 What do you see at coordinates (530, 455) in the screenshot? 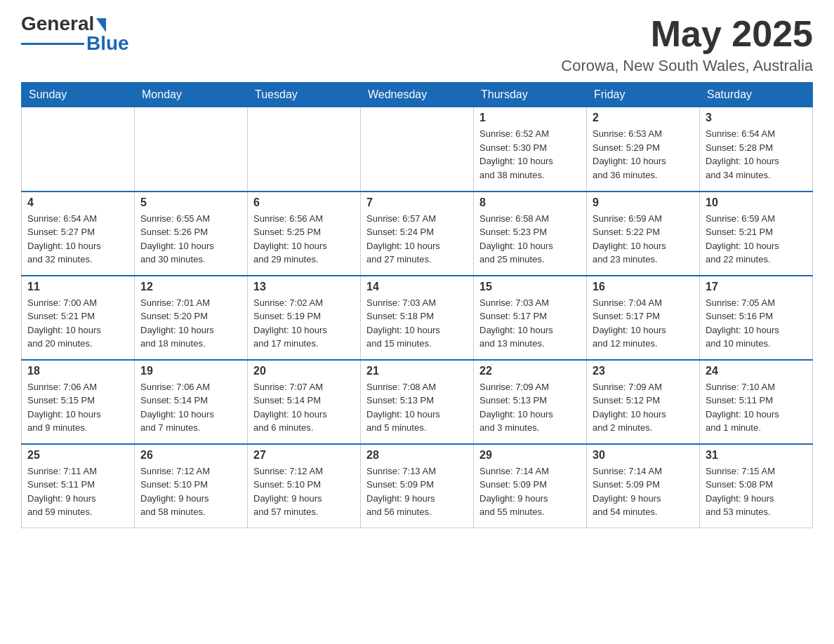
I see `day-number: 29` at bounding box center [530, 455].